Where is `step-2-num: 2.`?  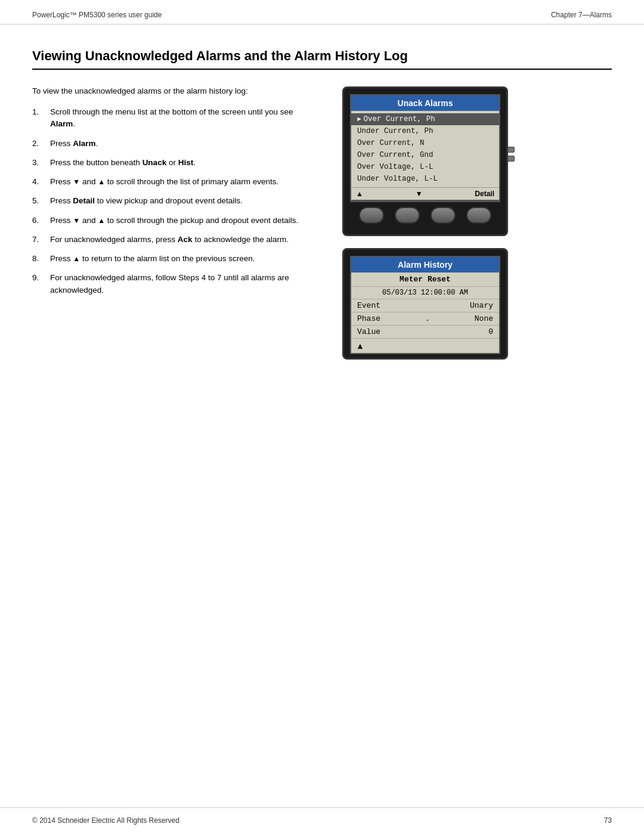 step-2-num: 2. is located at coordinates (39, 144).